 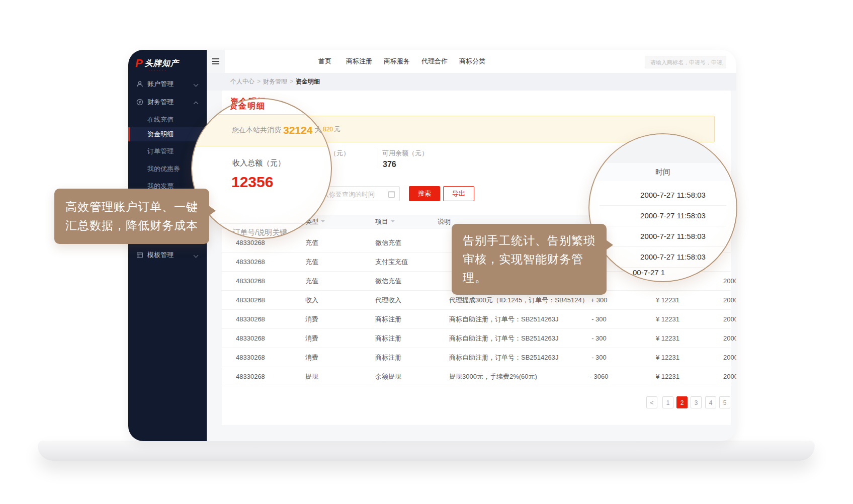 I want to click on template-icon, so click(x=140, y=255).